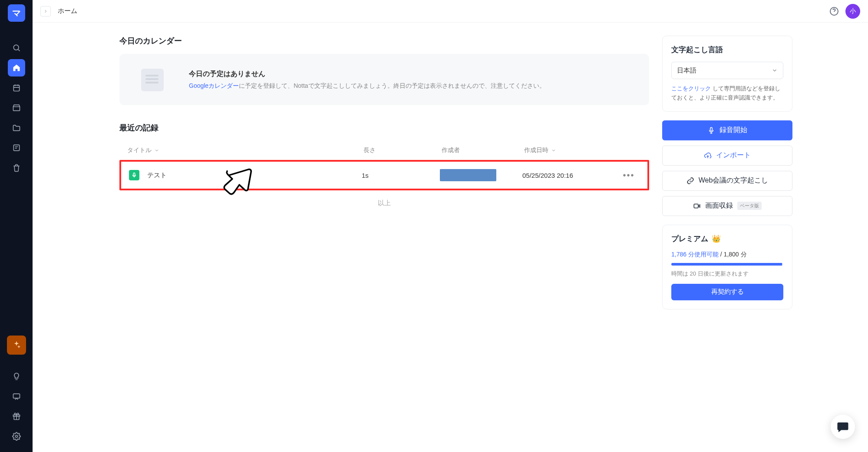 This screenshot has width=868, height=452. Describe the element at coordinates (17, 68) in the screenshot. I see `nav-home` at that location.